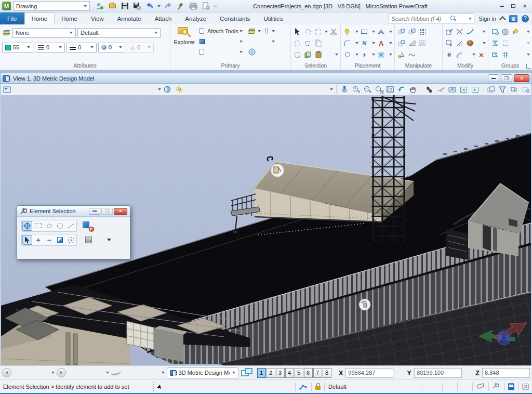 This screenshot has width=532, height=394. What do you see at coordinates (51, 6) in the screenshot?
I see `workflow-select: Drawing` at bounding box center [51, 6].